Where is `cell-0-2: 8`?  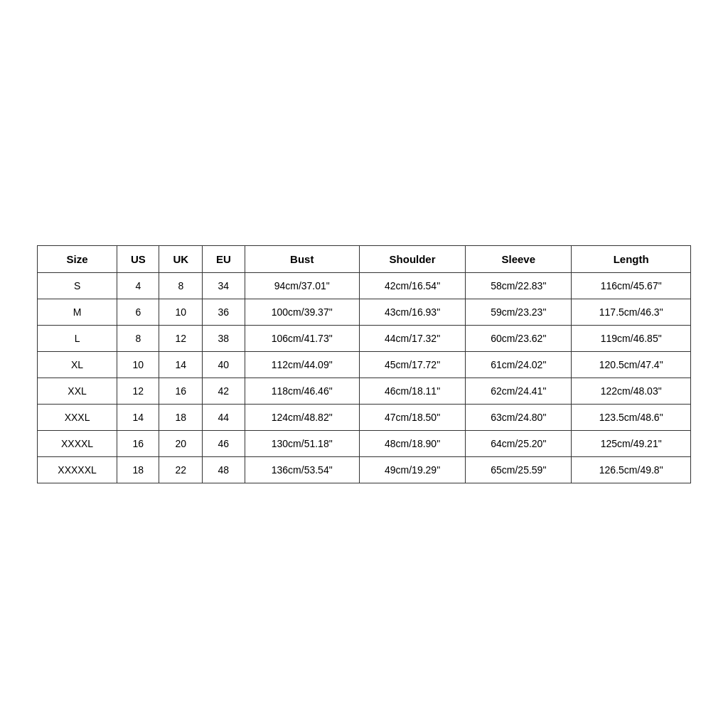
cell-0-2: 8 is located at coordinates (181, 286).